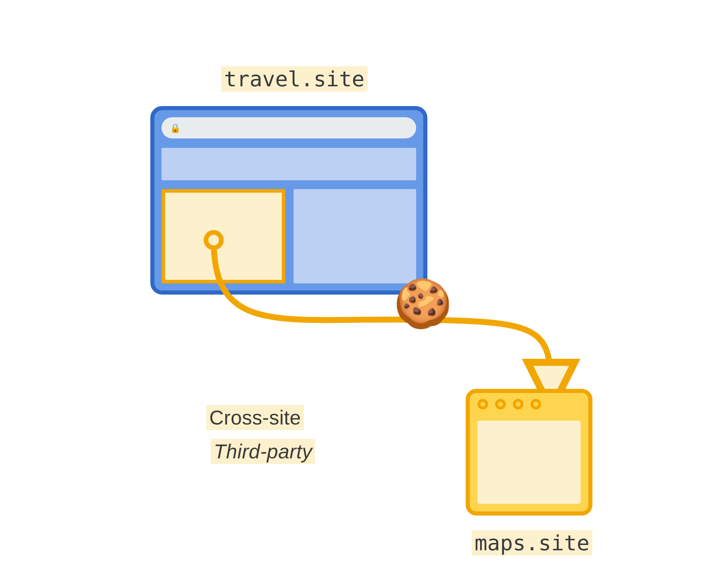 This screenshot has width=728, height=588. What do you see at coordinates (255, 418) in the screenshot?
I see `label-cross-site: Cross-site` at bounding box center [255, 418].